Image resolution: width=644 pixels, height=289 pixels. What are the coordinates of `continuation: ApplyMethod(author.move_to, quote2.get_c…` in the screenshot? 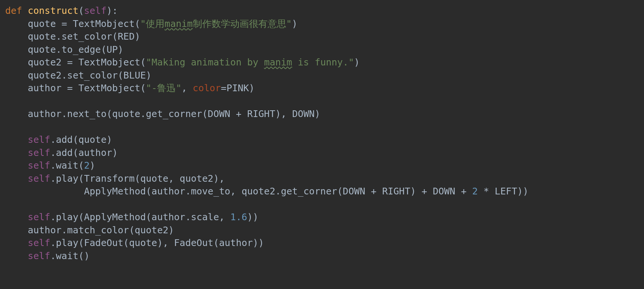 It's located at (278, 191).